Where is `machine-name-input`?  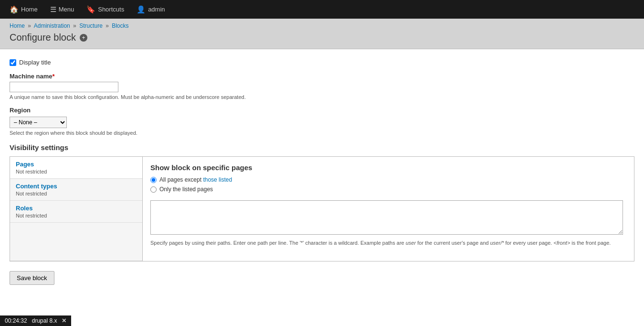 machine-name-input is located at coordinates (64, 87).